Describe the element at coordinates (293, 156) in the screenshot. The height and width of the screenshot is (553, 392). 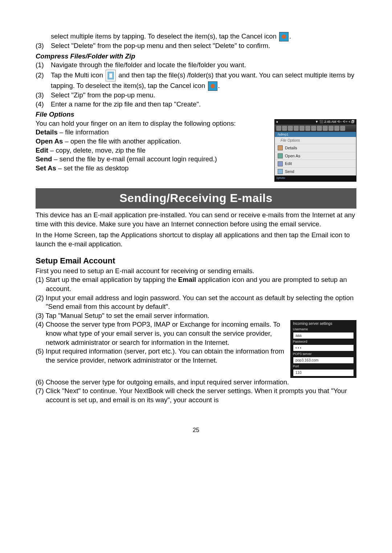
I see `menu-item-label: Open As` at that location.